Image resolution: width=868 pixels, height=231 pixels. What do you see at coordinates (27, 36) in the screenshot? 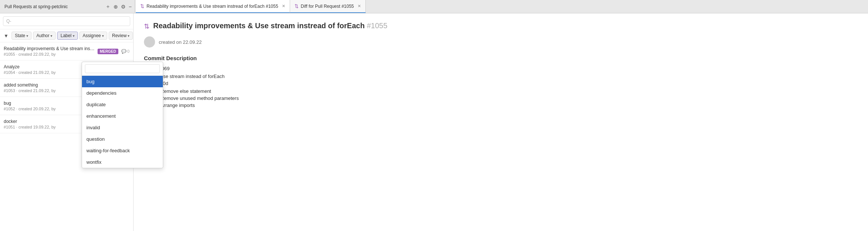
I see `filter-state-caret: ▾` at bounding box center [27, 36].